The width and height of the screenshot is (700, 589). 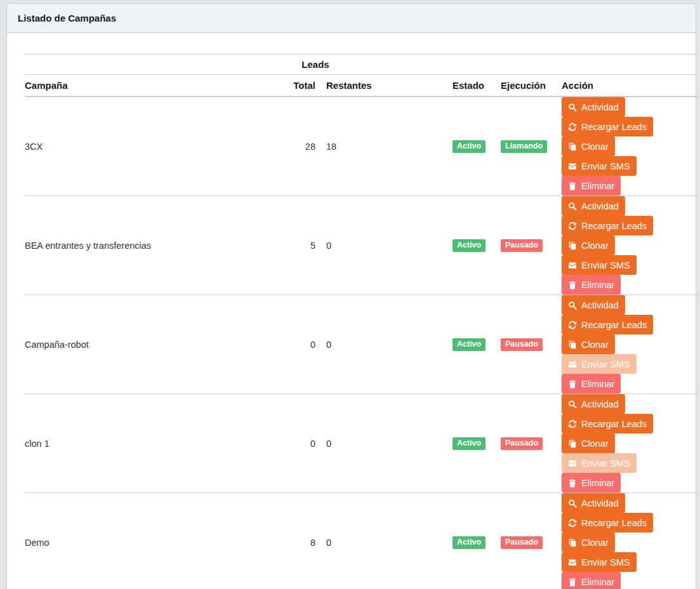 I want to click on column-header-accion: Acción, so click(x=630, y=86).